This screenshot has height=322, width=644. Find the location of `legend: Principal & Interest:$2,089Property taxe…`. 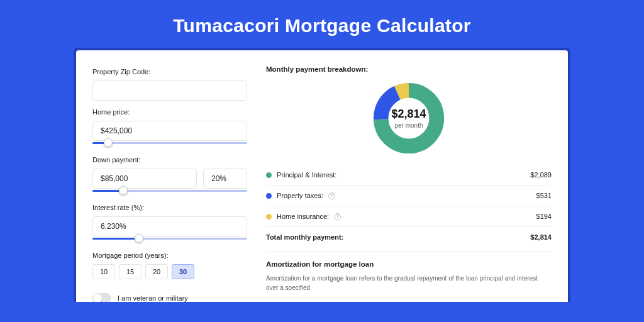

legend: Principal & Interest:$2,089Property taxe… is located at coordinates (409, 197).